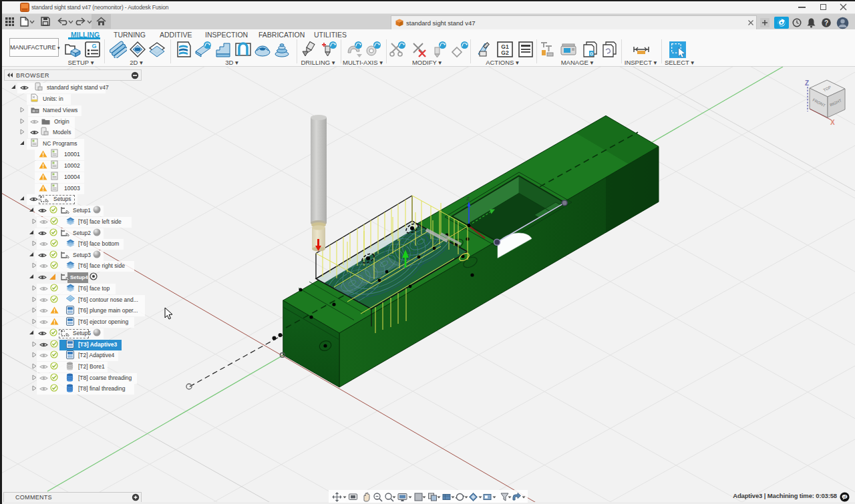  I want to click on svg-text: ull, so click(844, 497).